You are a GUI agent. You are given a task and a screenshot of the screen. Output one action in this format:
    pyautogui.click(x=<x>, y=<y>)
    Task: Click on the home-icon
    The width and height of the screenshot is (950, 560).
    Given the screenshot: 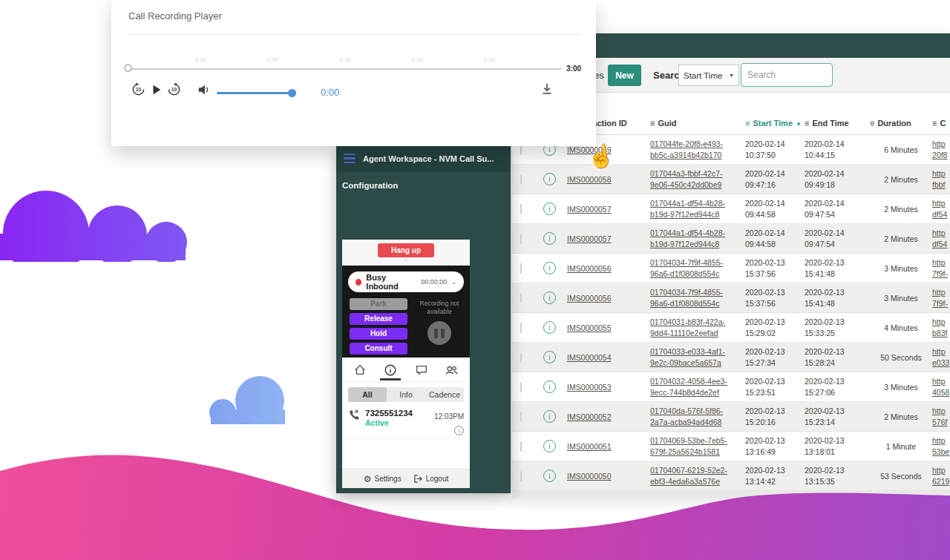 What is the action you would take?
    pyautogui.click(x=360, y=370)
    